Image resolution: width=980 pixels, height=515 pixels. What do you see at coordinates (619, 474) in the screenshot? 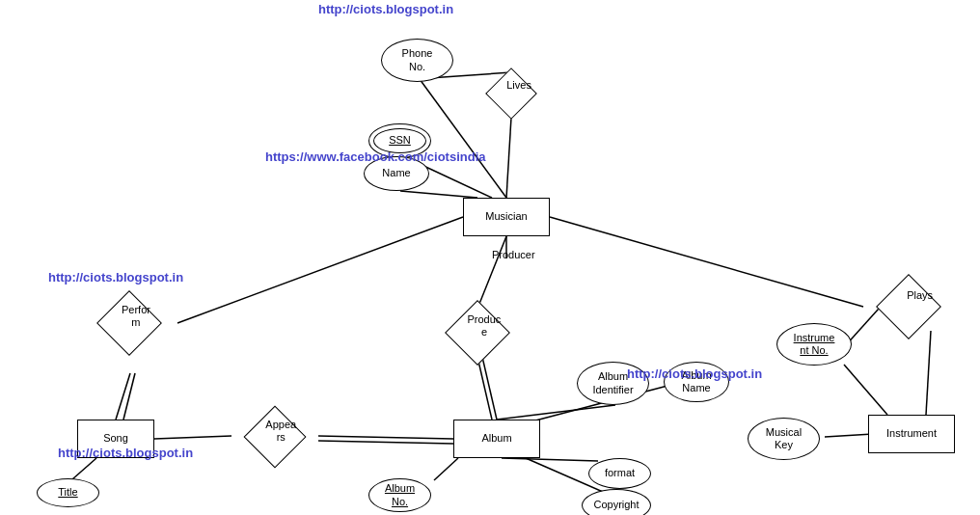
I see `format-attribute: format` at bounding box center [619, 474].